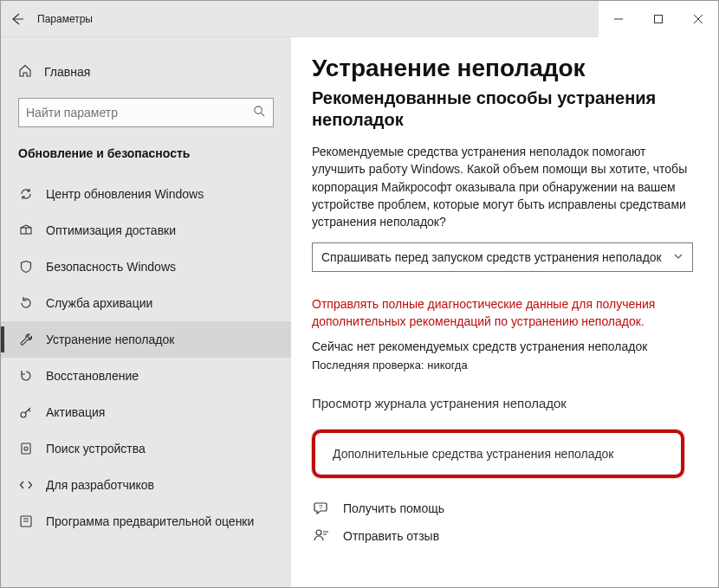 The image size is (719, 588). Describe the element at coordinates (146, 521) in the screenshot. I see `sidebar-item-insider: Программа предварительной оценки` at that location.